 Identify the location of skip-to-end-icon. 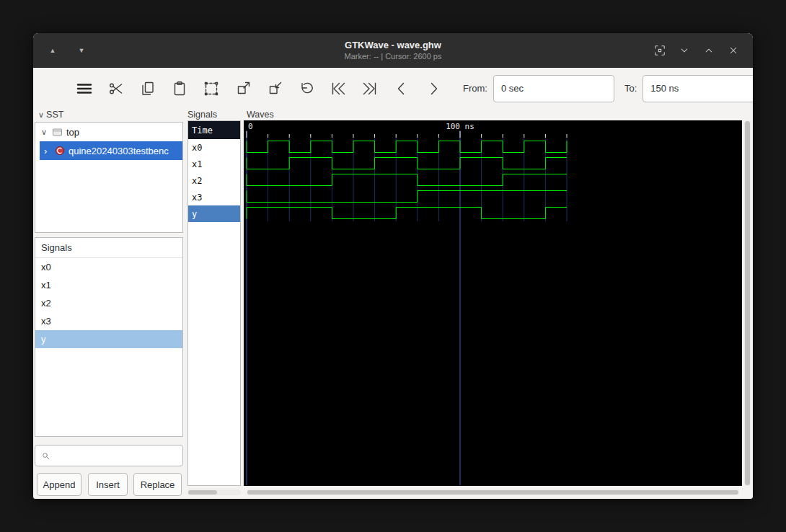
(370, 89).